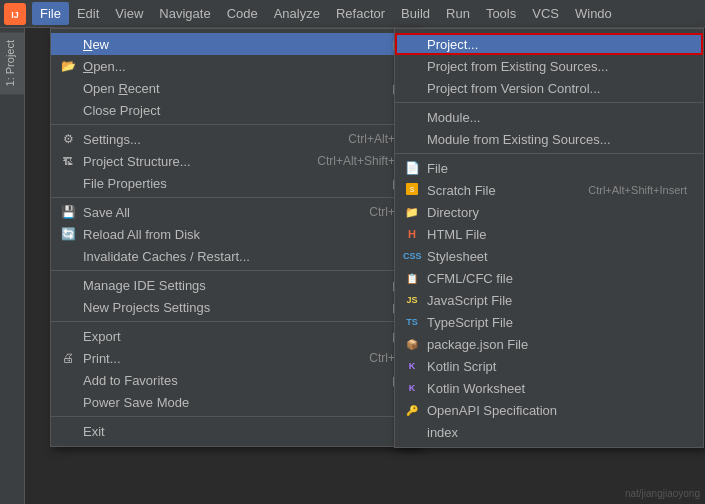 The width and height of the screenshot is (705, 504). What do you see at coordinates (68, 234) in the screenshot?
I see `reload-icon: 🔄` at bounding box center [68, 234].